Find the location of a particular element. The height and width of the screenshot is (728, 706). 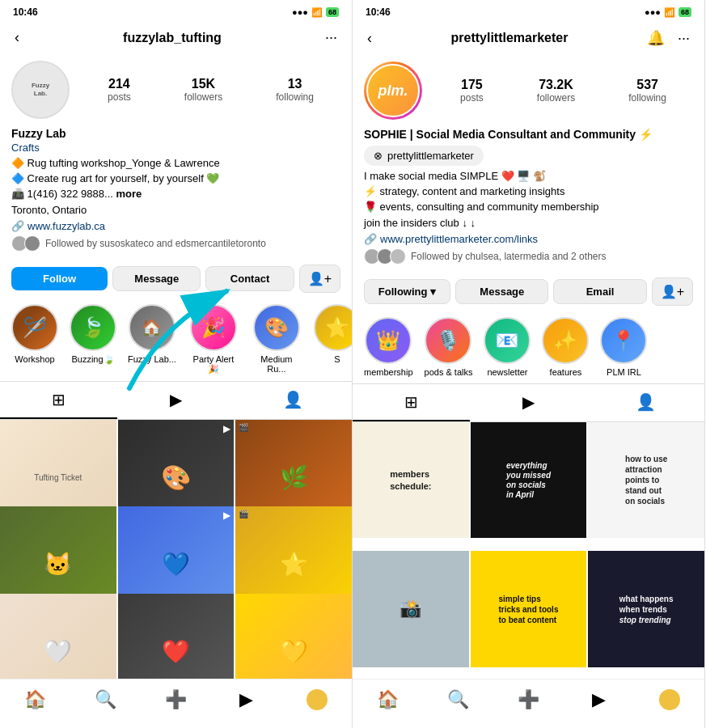

tab-grid-right: ⊞ is located at coordinates (411, 403).